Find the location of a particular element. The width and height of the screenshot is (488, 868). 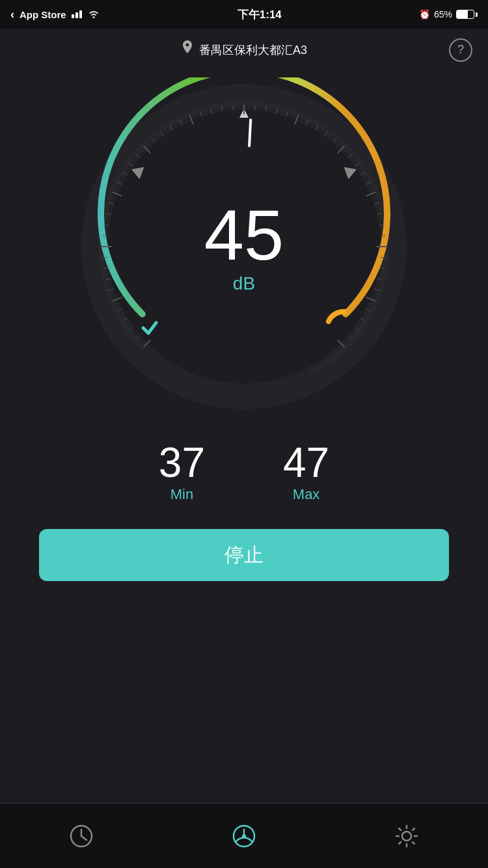

location-text: 番禺区保利大都汇A3 is located at coordinates (244, 49).